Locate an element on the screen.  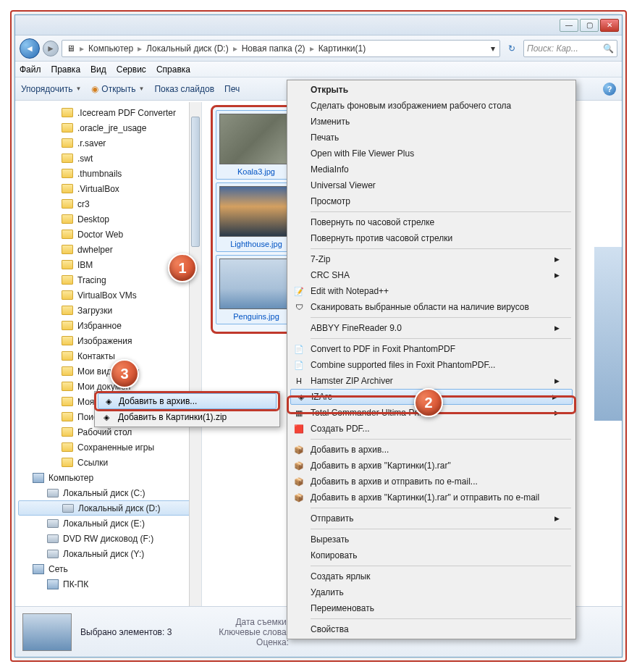
context-menu-item: MediaInfo is located at coordinates (431, 169).